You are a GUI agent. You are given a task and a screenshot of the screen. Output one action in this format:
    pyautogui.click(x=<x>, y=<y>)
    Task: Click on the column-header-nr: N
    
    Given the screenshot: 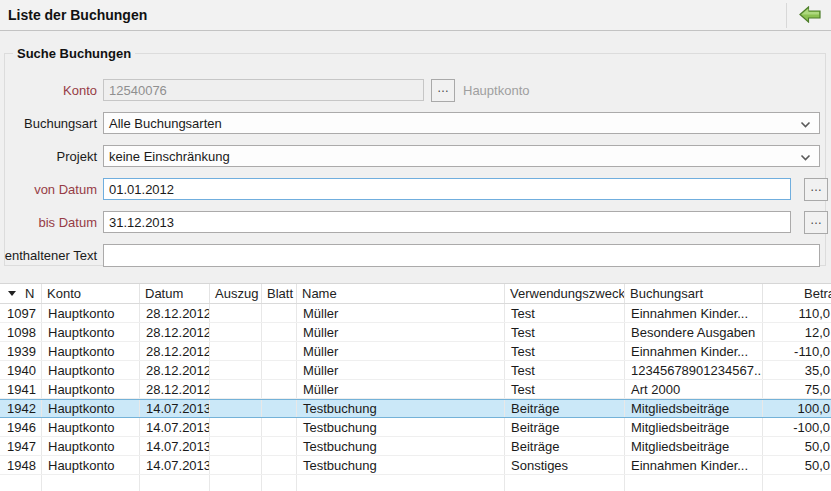 What is the action you would take?
    pyautogui.click(x=21, y=294)
    